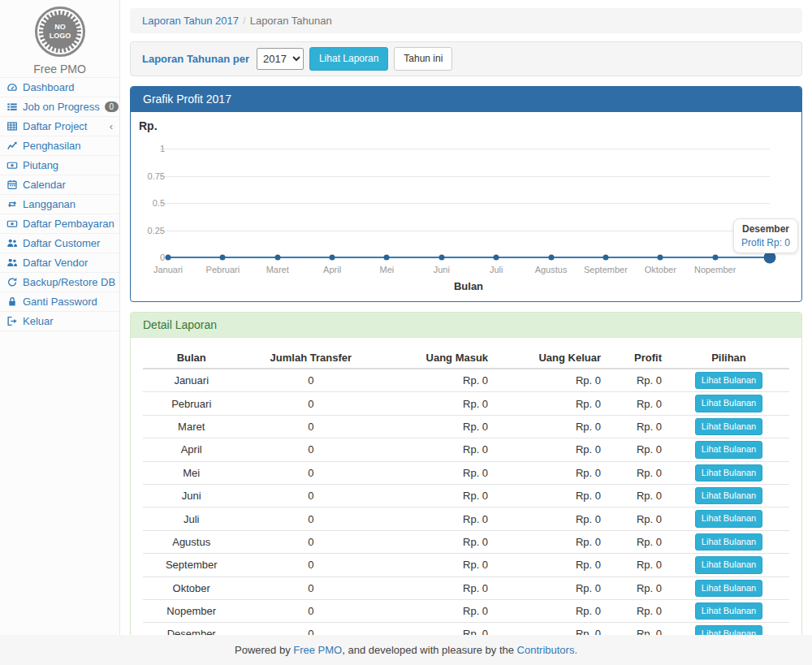 This screenshot has height=665, width=812. What do you see at coordinates (60, 244) in the screenshot?
I see `sidebar-item-daftar-customer: Daftar Customer` at bounding box center [60, 244].